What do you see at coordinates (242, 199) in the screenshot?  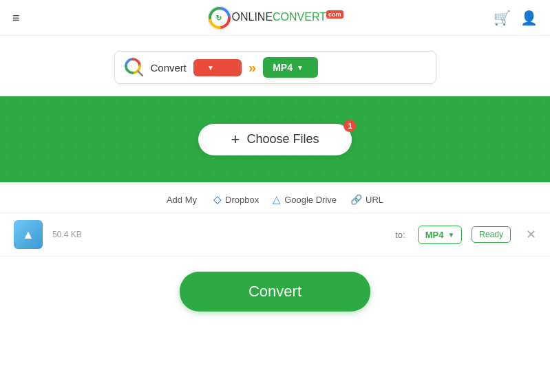 I see `dropbox-label: Dropbox` at bounding box center [242, 199].